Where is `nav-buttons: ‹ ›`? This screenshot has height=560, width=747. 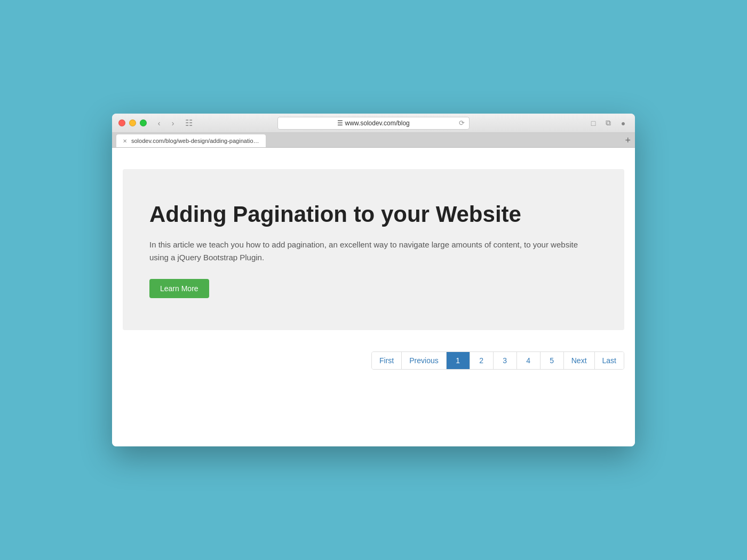
nav-buttons: ‹ › is located at coordinates (166, 123).